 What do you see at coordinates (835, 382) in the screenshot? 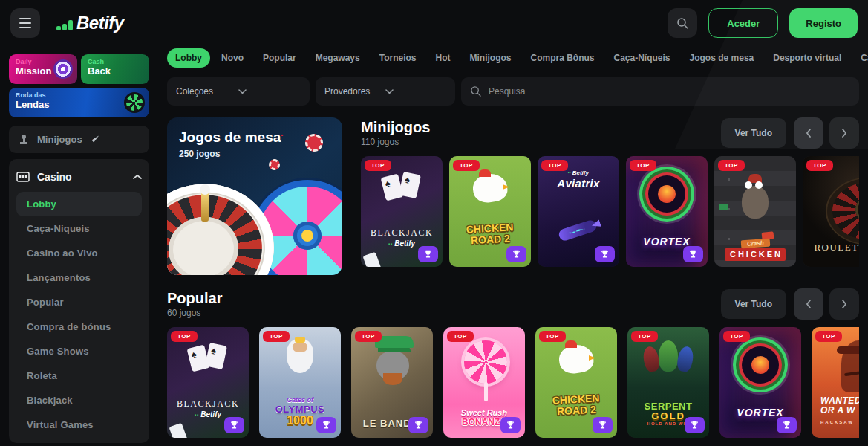
I see `game-artwork: WANTEDOR A WHACKSAW` at bounding box center [835, 382].